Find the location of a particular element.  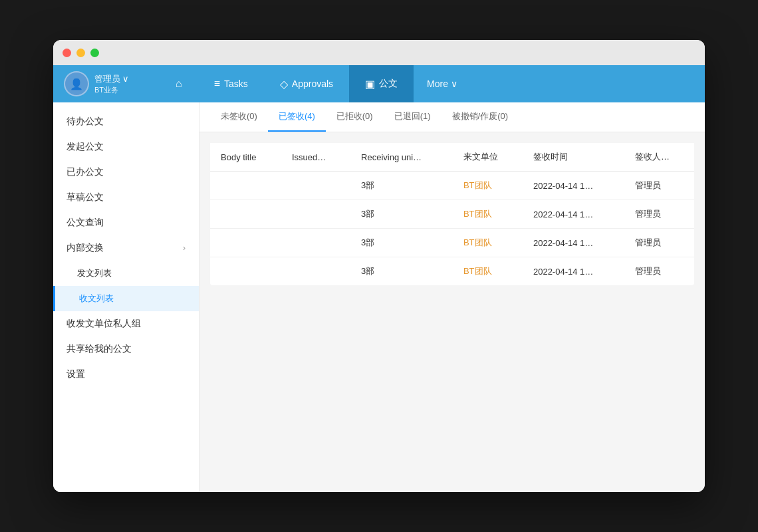

sidebar-item-send-list: 发文列表 is located at coordinates (126, 273).